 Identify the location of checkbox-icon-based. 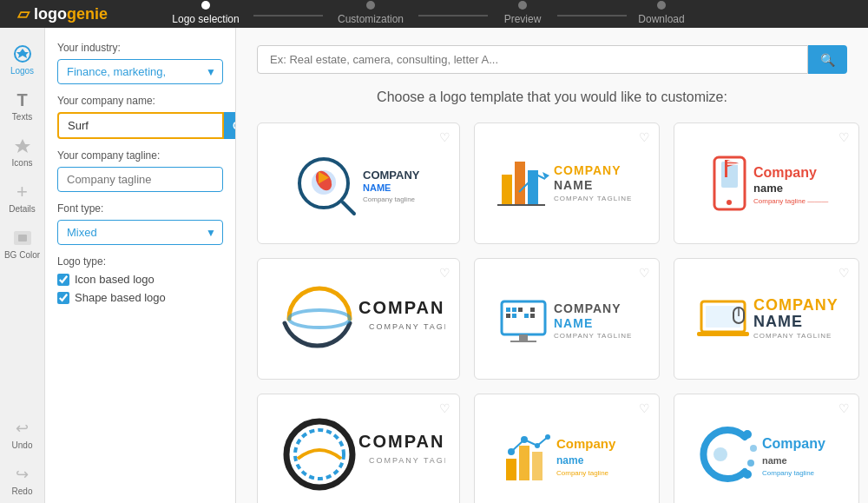
(63, 280).